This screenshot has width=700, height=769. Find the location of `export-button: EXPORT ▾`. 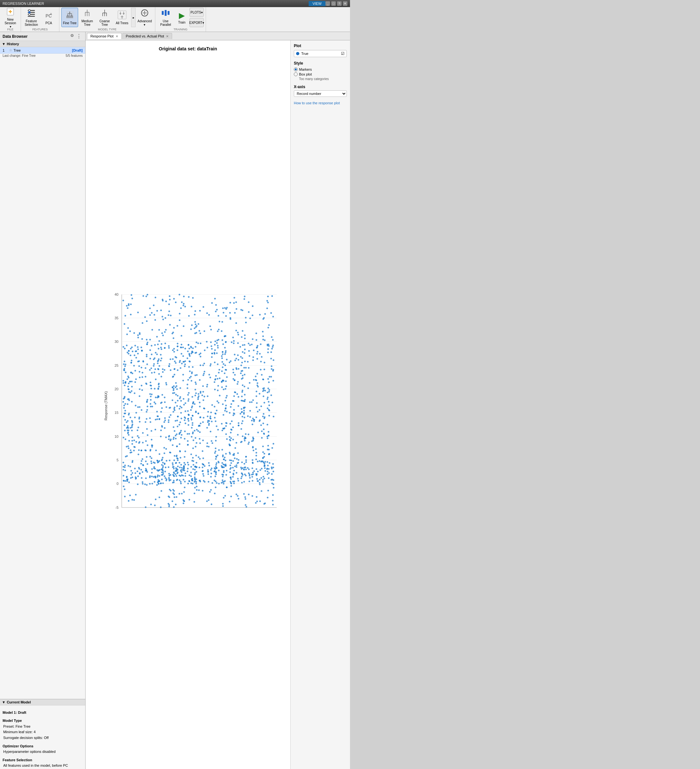

export-button: EXPORT ▾ is located at coordinates (197, 23).